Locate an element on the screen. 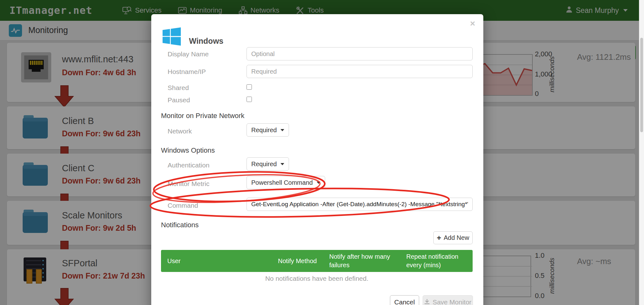 The height and width of the screenshot is (305, 644). modal-header: Windows is located at coordinates (193, 37).